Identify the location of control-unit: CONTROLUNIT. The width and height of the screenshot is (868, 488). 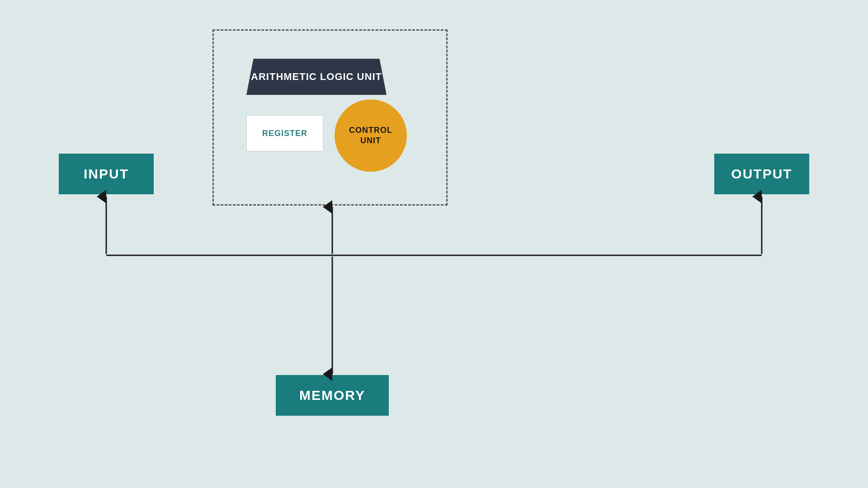
(371, 136).